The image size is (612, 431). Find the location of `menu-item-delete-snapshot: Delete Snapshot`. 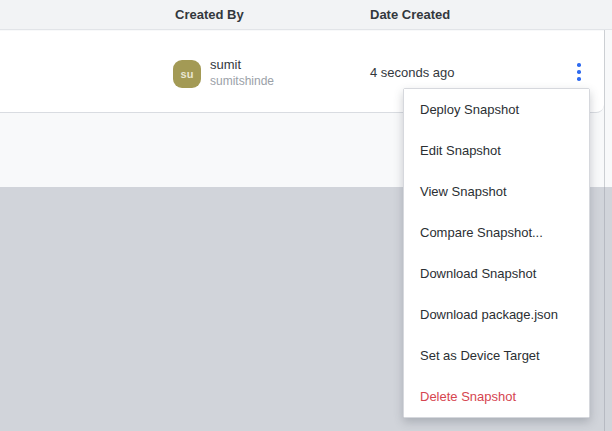

menu-item-delete-snapshot: Delete Snapshot is located at coordinates (496, 396).